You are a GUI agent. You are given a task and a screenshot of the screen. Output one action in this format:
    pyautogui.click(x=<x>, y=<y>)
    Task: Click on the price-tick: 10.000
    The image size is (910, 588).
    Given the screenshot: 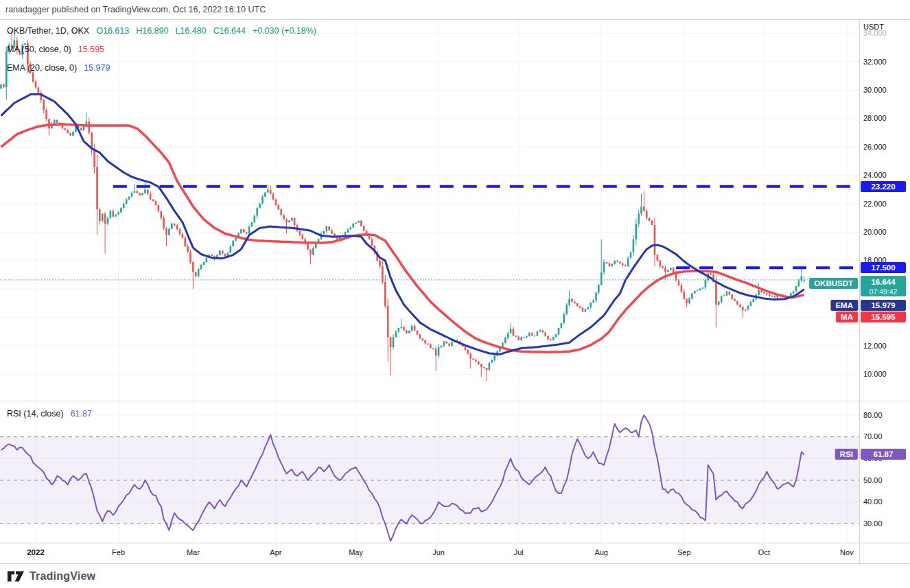 What is the action you would take?
    pyautogui.click(x=875, y=375)
    